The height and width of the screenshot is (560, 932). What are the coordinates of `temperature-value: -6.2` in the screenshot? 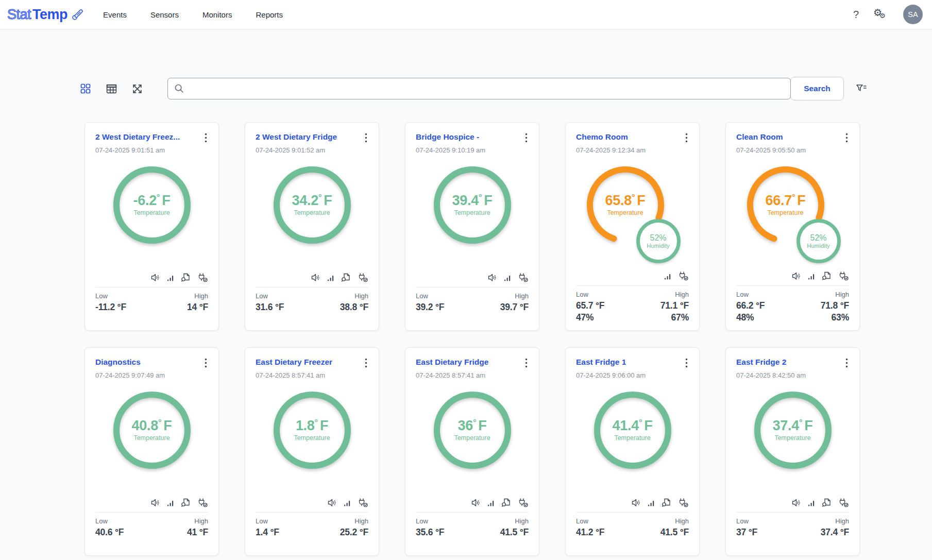 It's located at (145, 200).